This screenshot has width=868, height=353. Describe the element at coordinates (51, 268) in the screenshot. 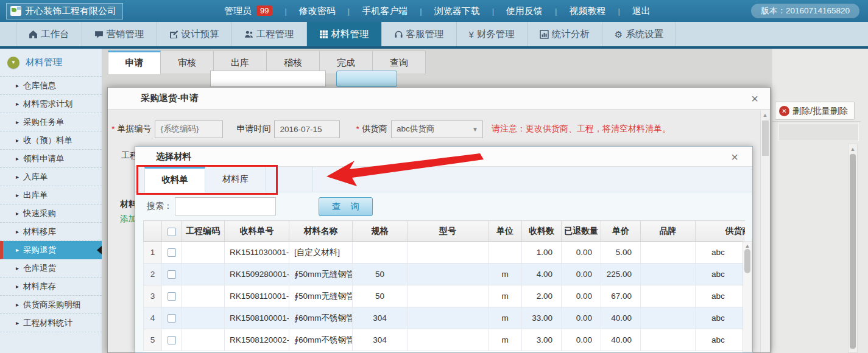

I see `sidebar-item-warehouse-return: ▸仓库退货` at that location.